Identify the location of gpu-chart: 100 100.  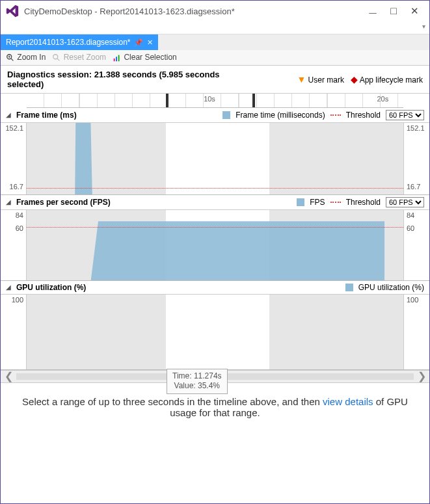
(215, 332).